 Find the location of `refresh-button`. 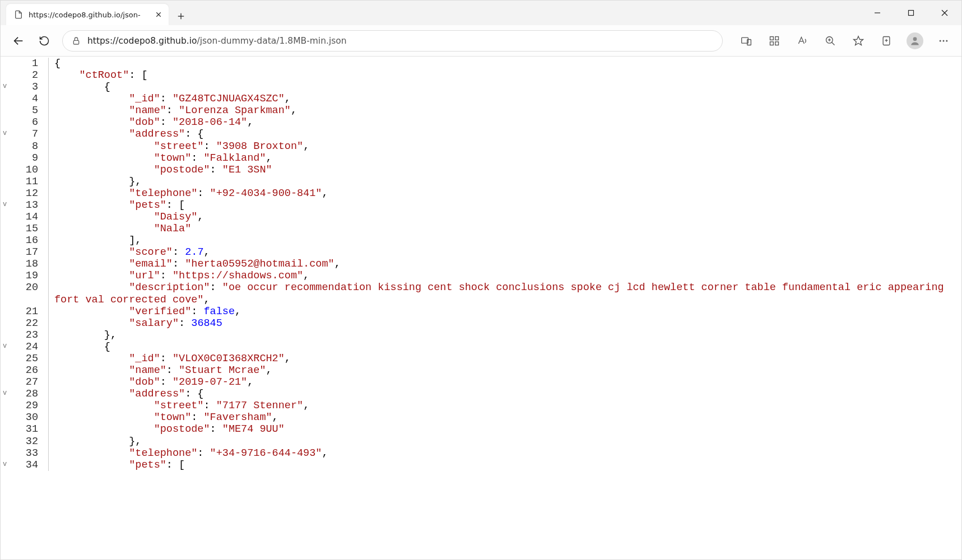

refresh-button is located at coordinates (44, 41).